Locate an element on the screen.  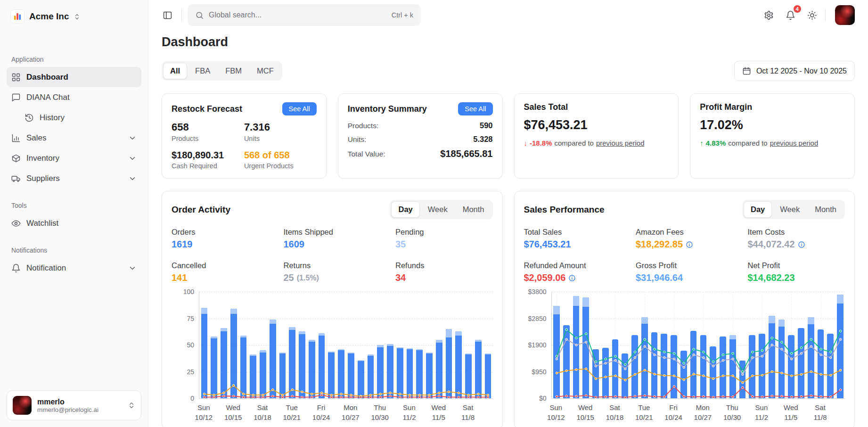
filters-row: All FBA FBM MCF Oct 12 2025 - Nov 10 202… is located at coordinates (508, 71).